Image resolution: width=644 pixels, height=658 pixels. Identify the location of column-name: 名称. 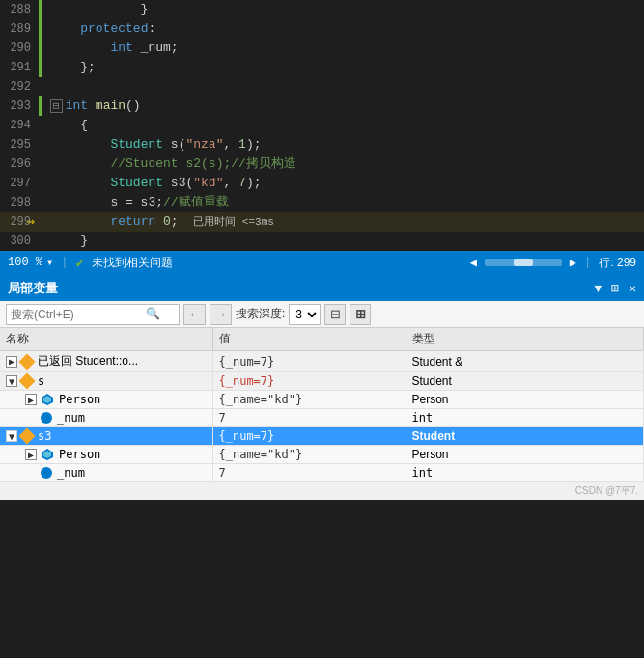
(106, 340).